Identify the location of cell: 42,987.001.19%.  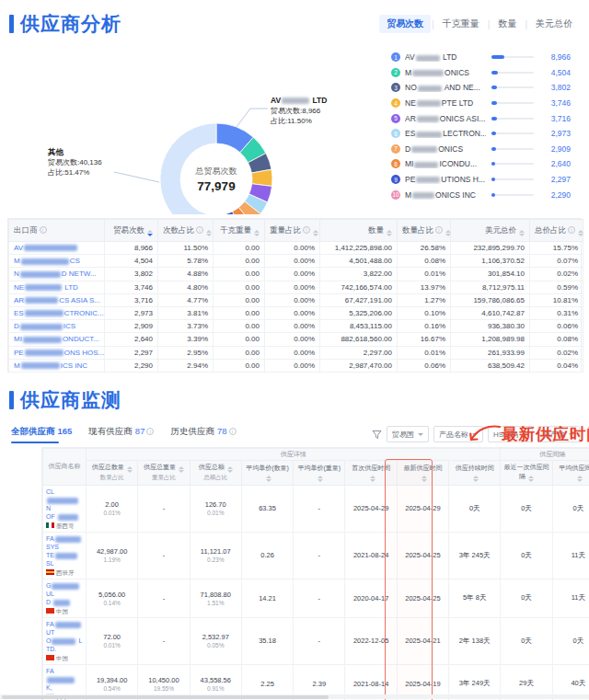
(112, 556).